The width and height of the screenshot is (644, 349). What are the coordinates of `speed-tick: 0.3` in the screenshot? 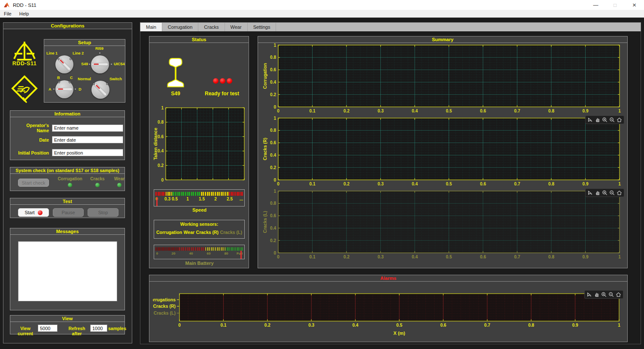 It's located at (167, 199).